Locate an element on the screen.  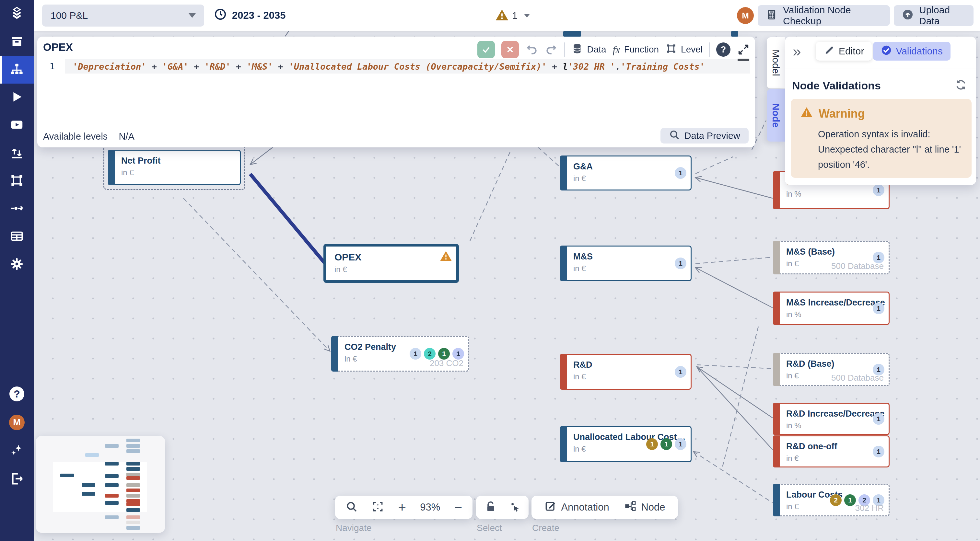
check-circle-icon is located at coordinates (886, 52).